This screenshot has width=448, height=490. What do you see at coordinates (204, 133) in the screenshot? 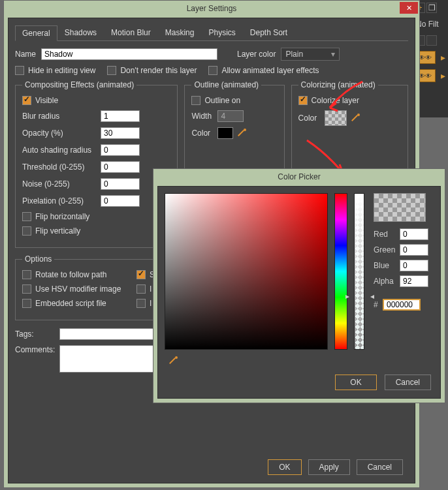
I see `outline-color-label: Color` at bounding box center [204, 133].